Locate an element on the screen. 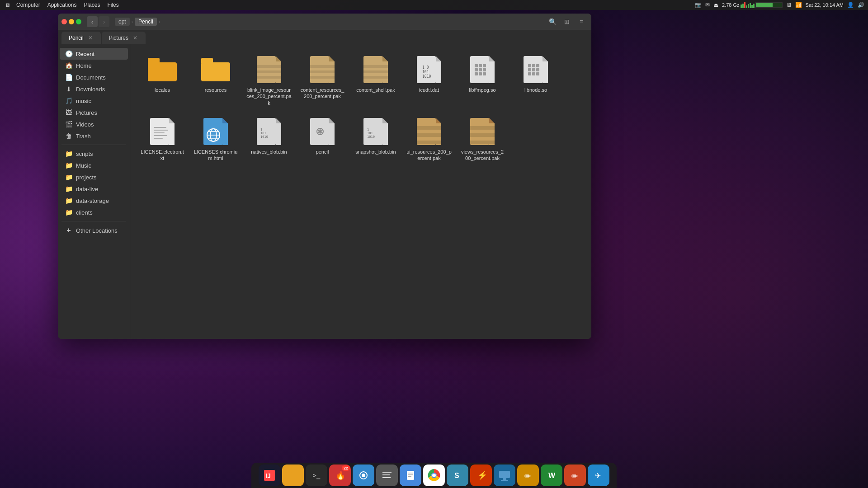 Image resolution: width=868 pixels, height=488 pixels. sidebar-item-home: 🏠 Home is located at coordinates (94, 66).